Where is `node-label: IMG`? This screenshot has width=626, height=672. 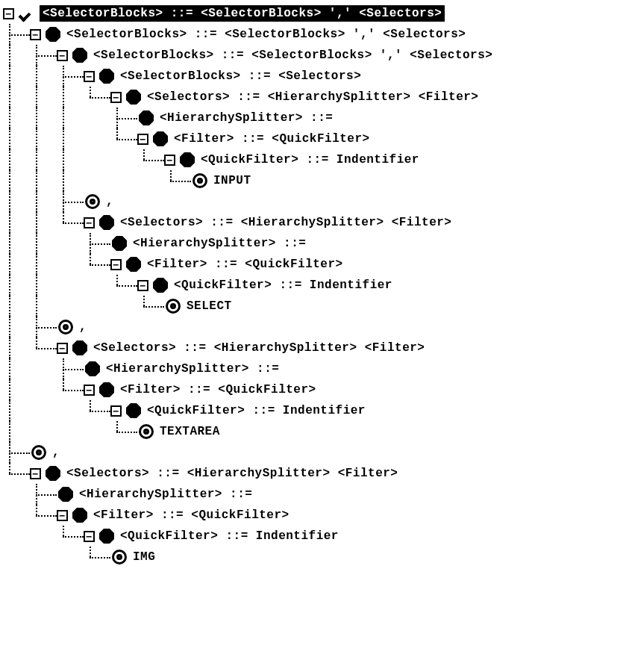 node-label: IMG is located at coordinates (144, 557).